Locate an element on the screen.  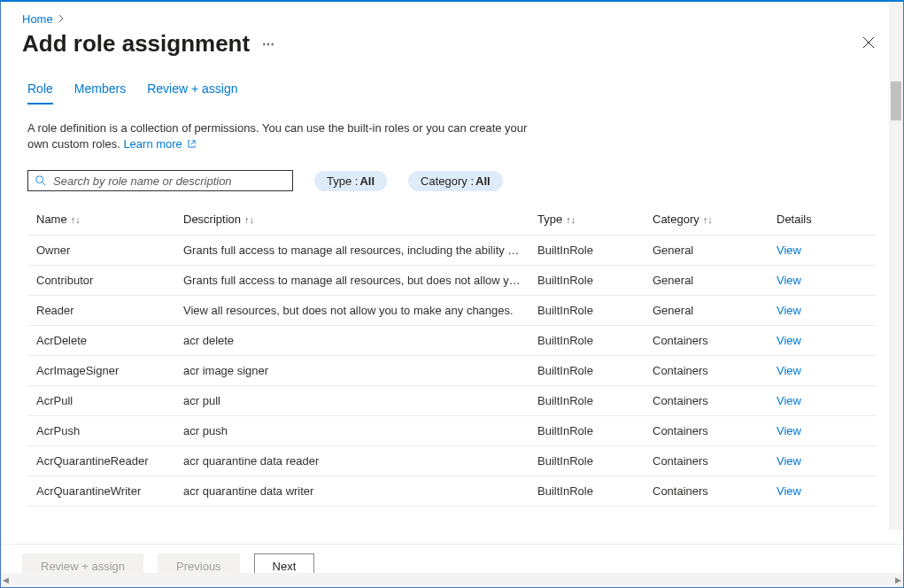
intro-body: A role definition is a collection of per… is located at coordinates (277, 136).